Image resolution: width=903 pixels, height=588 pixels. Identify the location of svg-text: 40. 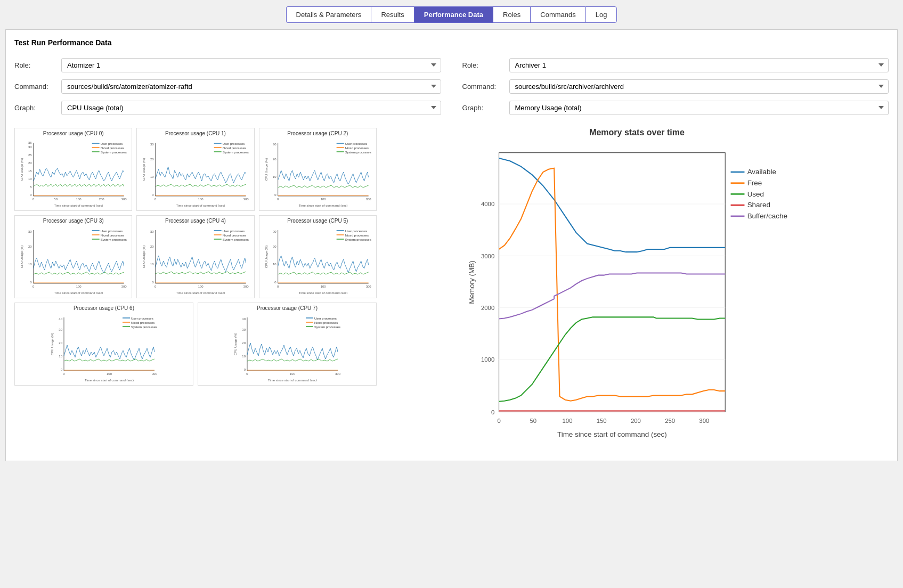
(61, 319).